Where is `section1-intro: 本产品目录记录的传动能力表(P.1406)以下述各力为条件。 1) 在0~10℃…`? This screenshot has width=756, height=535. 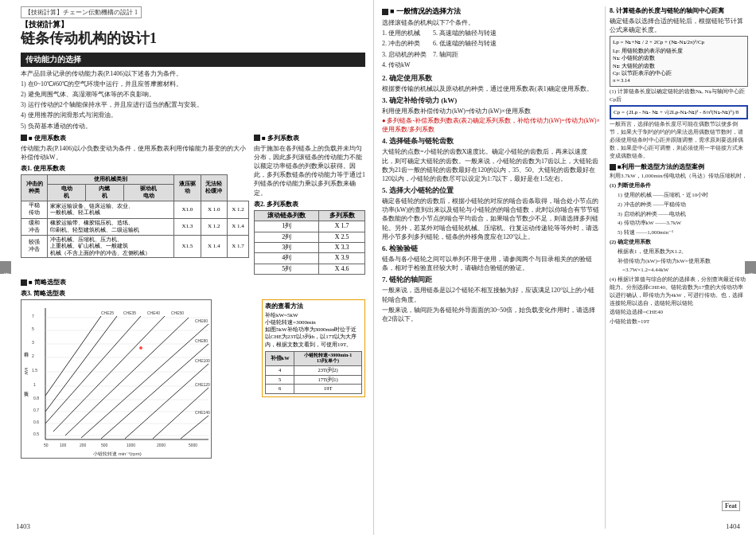 section1-intro: 本产品目录记录的传动能力表(P.1406)以下述各力为条件。 1) 在0~10℃… is located at coordinates (193, 100).